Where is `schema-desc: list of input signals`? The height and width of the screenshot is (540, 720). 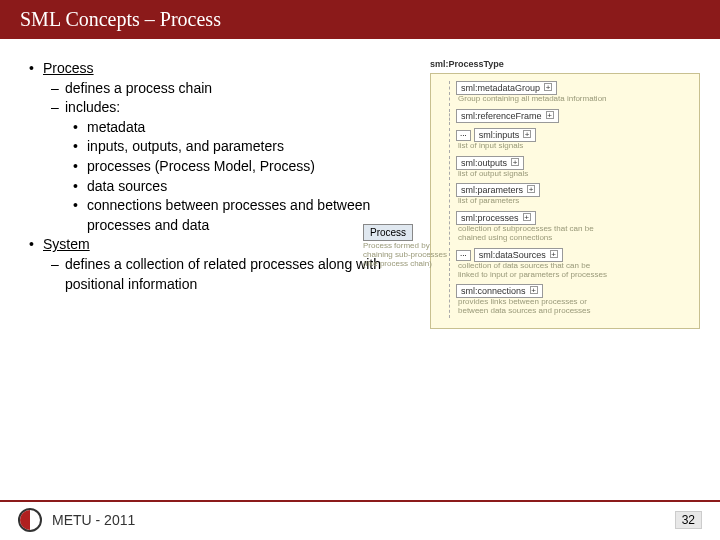 schema-desc: list of input signals is located at coordinates (533, 146).